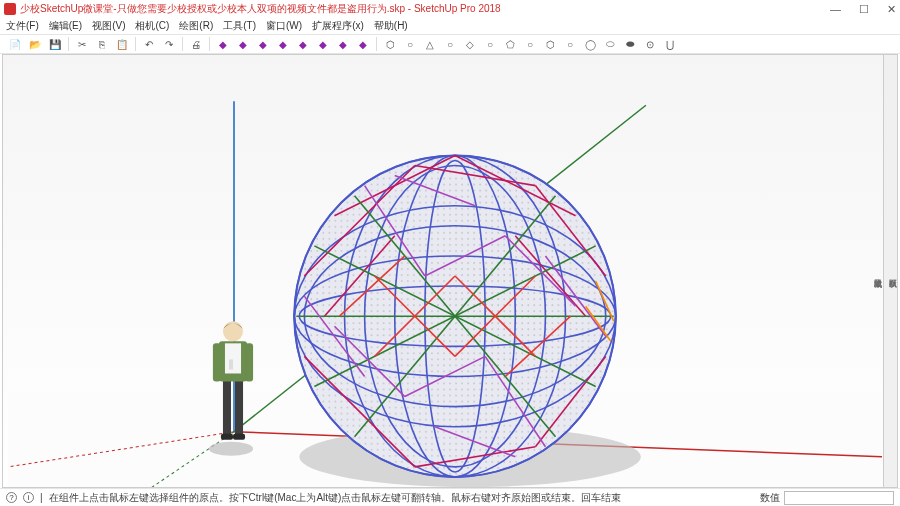  What do you see at coordinates (15, 44) in the screenshot?
I see `new-icon: 📄` at bounding box center [15, 44].